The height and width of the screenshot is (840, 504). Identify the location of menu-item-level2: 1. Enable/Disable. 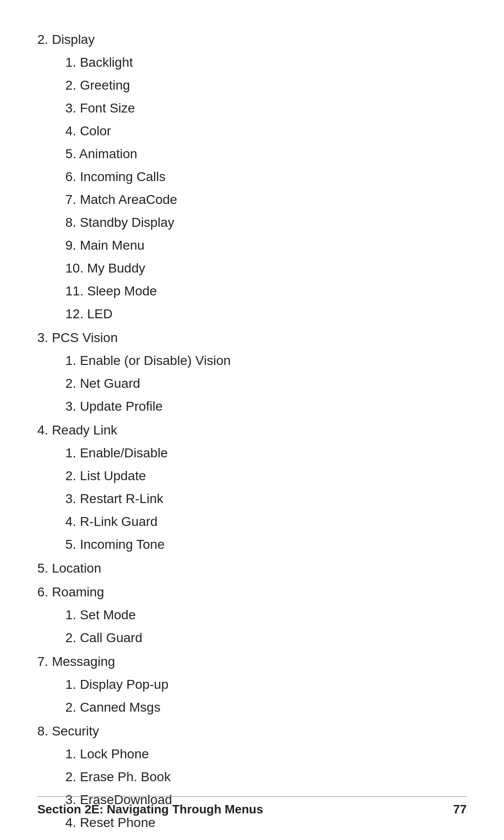
(266, 453).